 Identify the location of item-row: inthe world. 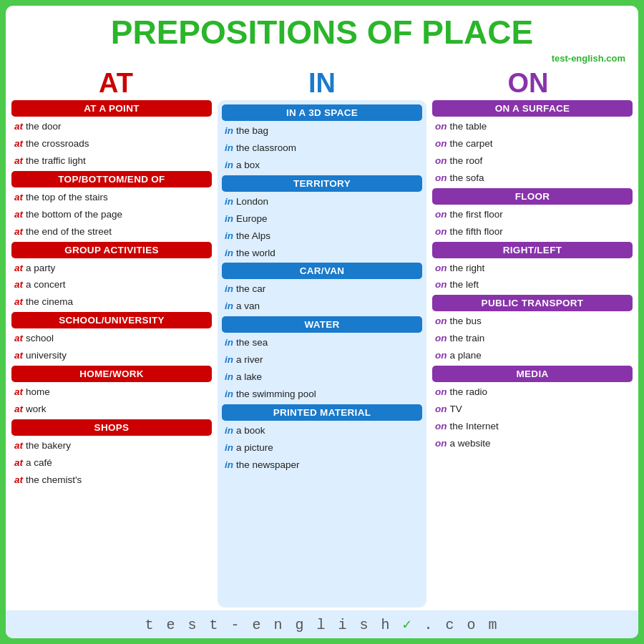
(322, 253).